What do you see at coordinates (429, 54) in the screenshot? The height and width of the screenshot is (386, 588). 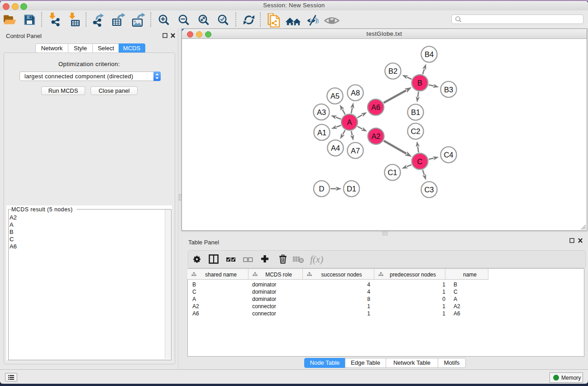 I see `svg-text: B4` at bounding box center [429, 54].